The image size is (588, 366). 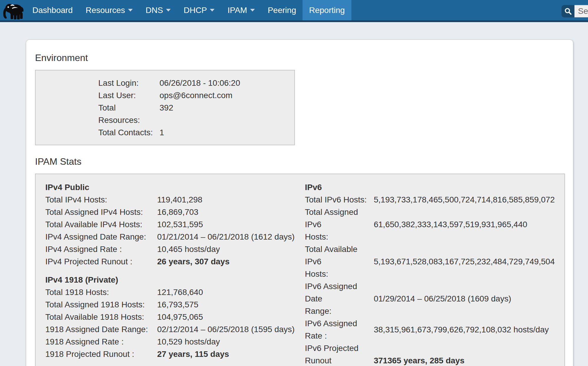 What do you see at coordinates (430, 330) in the screenshot?
I see `table-row: IPv6 Assigned Rate : 38,315,961,673,799,…` at bounding box center [430, 330].